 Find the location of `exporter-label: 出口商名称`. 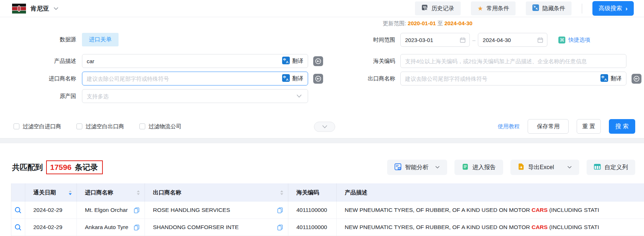

exporter-label: 出口商名称 is located at coordinates (366, 79).